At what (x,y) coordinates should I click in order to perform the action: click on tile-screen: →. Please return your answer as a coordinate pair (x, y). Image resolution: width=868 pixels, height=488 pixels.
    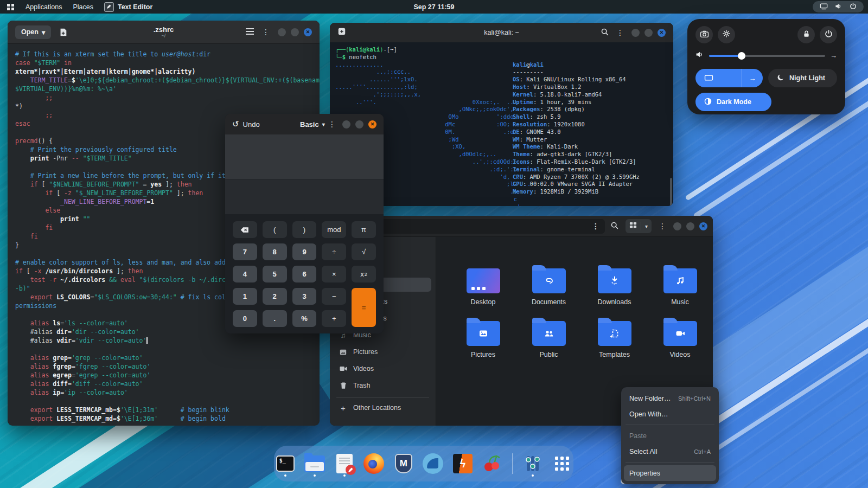
    Looking at the image, I should click on (729, 78).